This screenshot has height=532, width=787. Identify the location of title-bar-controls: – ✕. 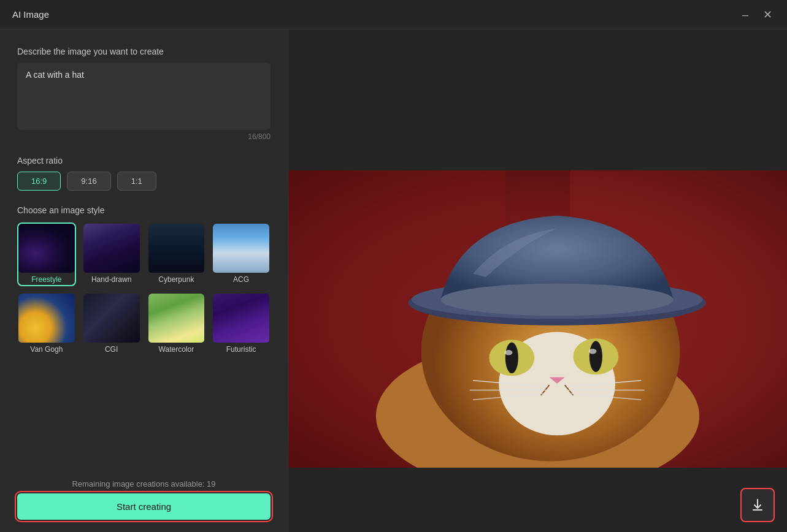
(756, 15).